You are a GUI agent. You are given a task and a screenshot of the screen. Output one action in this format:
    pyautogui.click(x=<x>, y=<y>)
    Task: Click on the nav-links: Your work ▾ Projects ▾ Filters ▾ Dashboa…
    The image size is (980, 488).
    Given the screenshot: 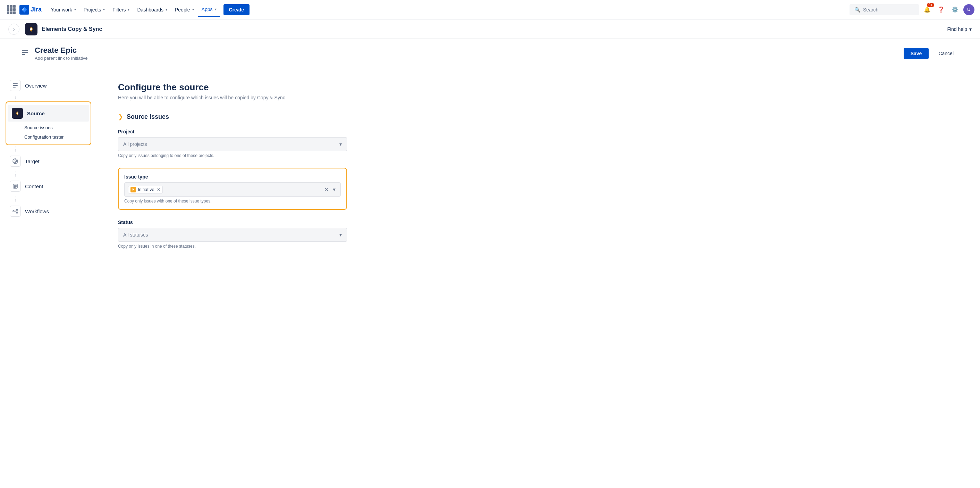 What is the action you would take?
    pyautogui.click(x=447, y=10)
    